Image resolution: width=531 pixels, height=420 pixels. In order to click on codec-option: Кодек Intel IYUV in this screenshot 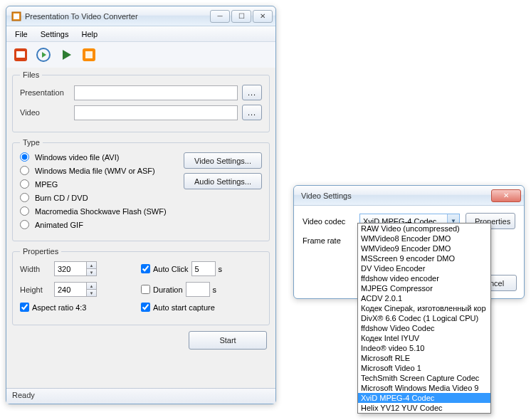, I will do `click(424, 338)`.